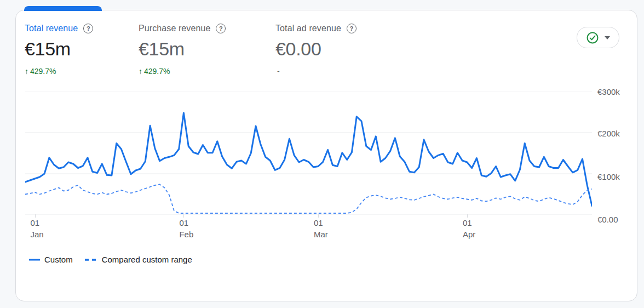 The width and height of the screenshot is (644, 308). What do you see at coordinates (309, 199) in the screenshot?
I see `series-line-dashed` at bounding box center [309, 199].